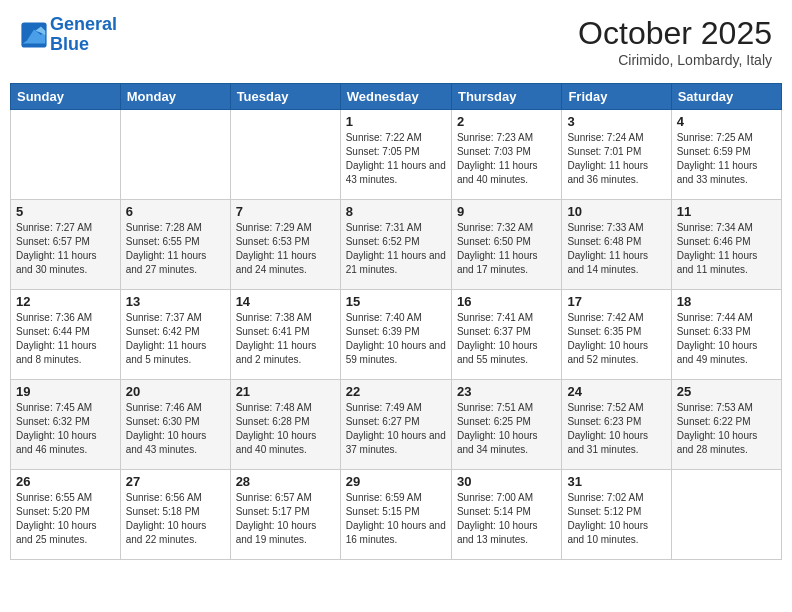 The image size is (792, 612). What do you see at coordinates (616, 519) in the screenshot?
I see `day-info: Sunrise: 7:02 AM Sunset: 5:12 PM Dayligh…` at bounding box center [616, 519].